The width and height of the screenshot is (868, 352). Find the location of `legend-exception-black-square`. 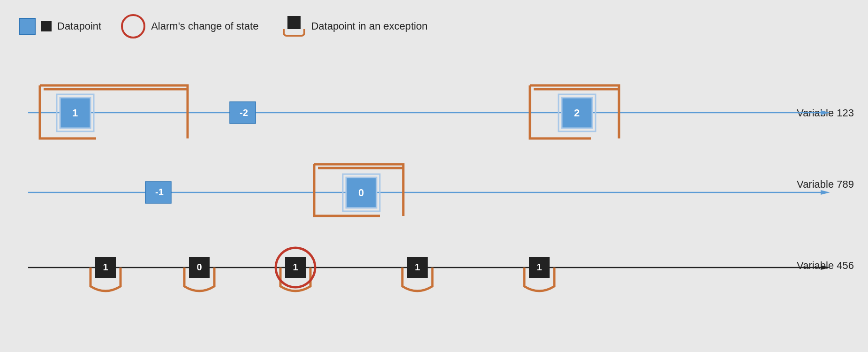

legend-exception-black-square is located at coordinates (294, 23).